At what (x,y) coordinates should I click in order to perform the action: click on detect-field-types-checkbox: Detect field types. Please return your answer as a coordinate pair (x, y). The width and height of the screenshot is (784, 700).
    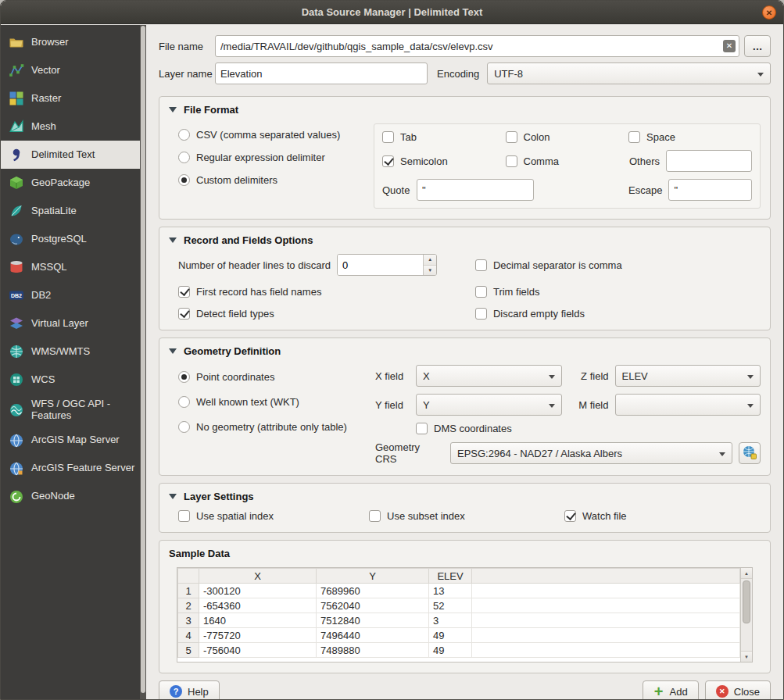
    Looking at the image, I should click on (327, 314).